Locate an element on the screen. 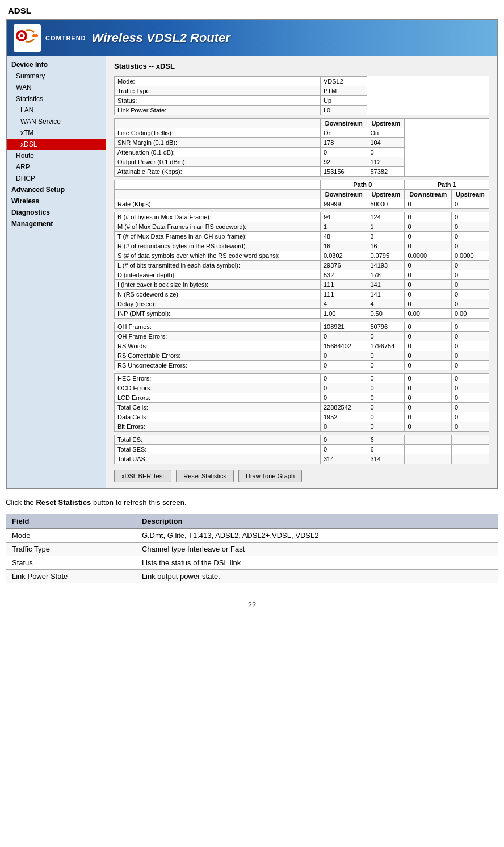 This screenshot has width=504, height=847. table-row: Traffic Type: PTM is located at coordinates (302, 91).